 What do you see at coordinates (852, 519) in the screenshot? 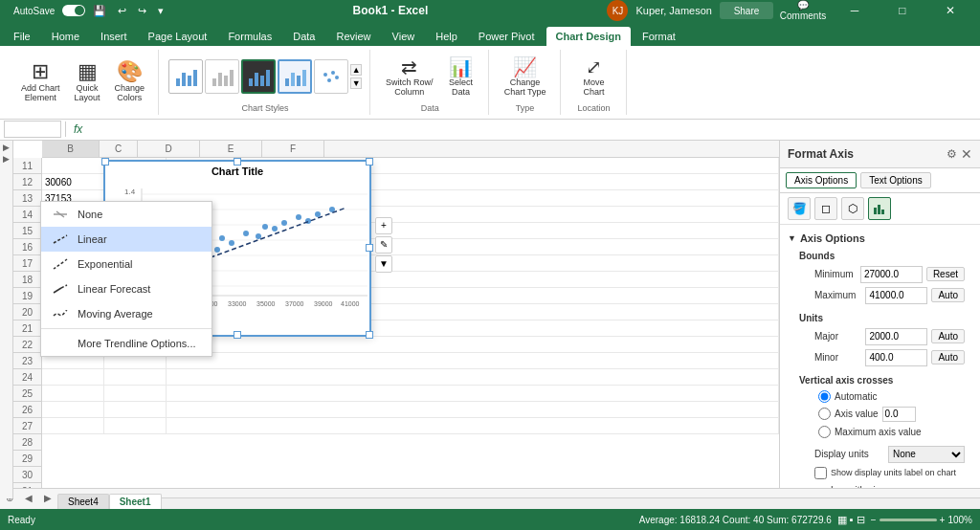
I see `page-layout-button: ▪` at bounding box center [852, 519].